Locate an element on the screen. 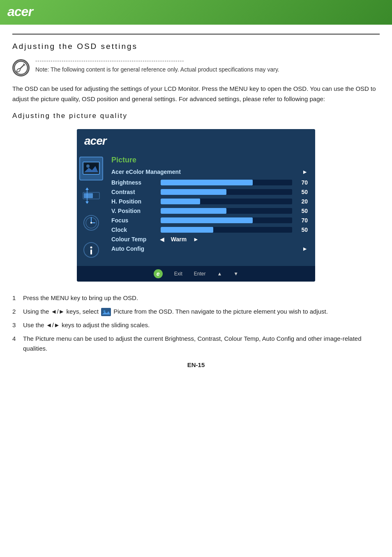 The height and width of the screenshot is (557, 392). footer-item-exit: Exit is located at coordinates (178, 274).